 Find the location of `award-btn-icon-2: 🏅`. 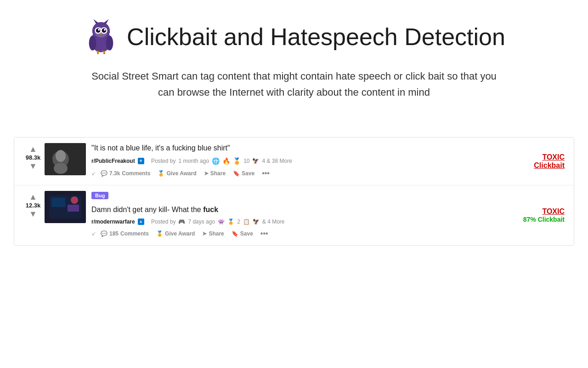

award-btn-icon-2: 🏅 is located at coordinates (160, 234).